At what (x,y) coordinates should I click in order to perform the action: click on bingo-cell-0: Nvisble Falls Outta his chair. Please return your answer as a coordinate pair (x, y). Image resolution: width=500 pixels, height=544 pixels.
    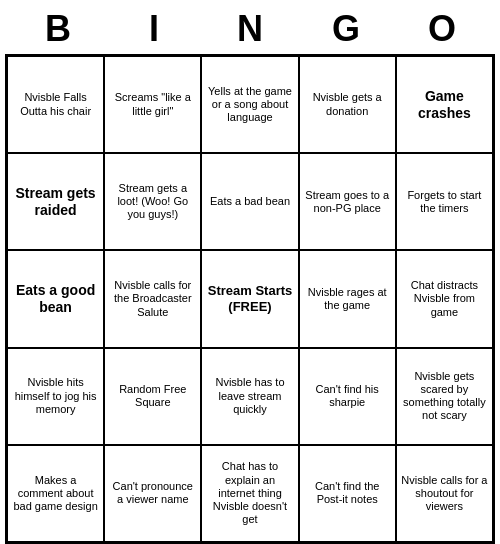
    Looking at the image, I should click on (56, 104).